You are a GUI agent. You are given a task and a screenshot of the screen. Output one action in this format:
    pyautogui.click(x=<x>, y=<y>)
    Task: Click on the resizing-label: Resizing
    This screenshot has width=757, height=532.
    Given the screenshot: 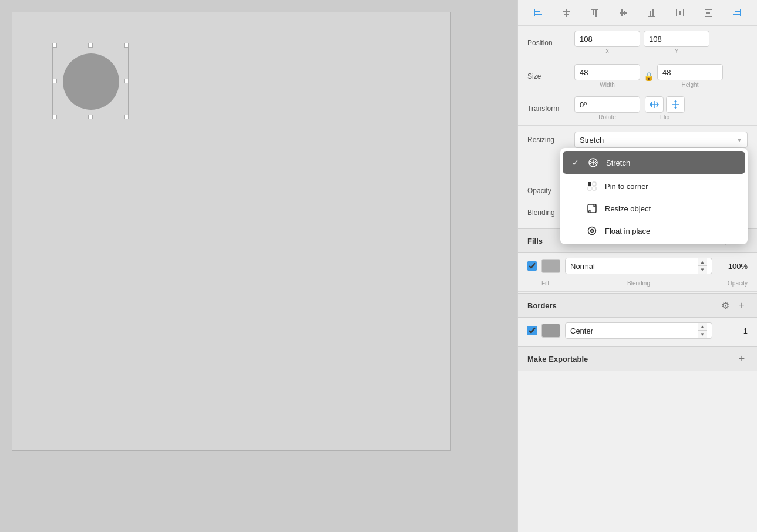 What is the action you would take?
    pyautogui.click(x=549, y=140)
    